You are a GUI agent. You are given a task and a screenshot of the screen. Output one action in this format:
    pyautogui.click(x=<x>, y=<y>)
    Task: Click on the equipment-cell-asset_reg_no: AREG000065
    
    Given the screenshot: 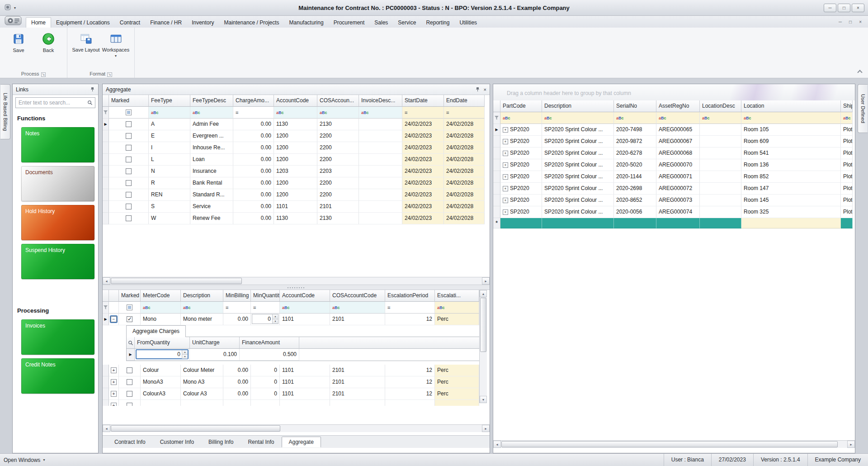 What is the action you would take?
    pyautogui.click(x=678, y=130)
    